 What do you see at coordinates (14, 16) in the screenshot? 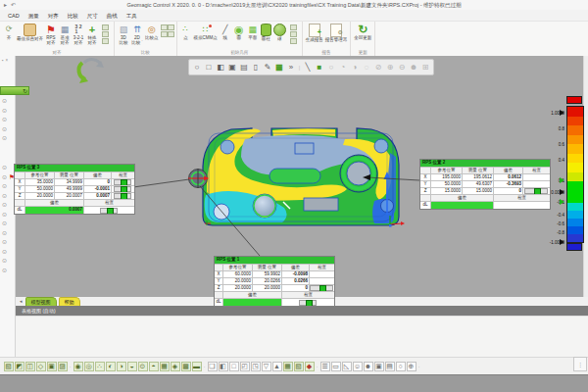
I see `menu-item-cad: CAD` at bounding box center [14, 16].